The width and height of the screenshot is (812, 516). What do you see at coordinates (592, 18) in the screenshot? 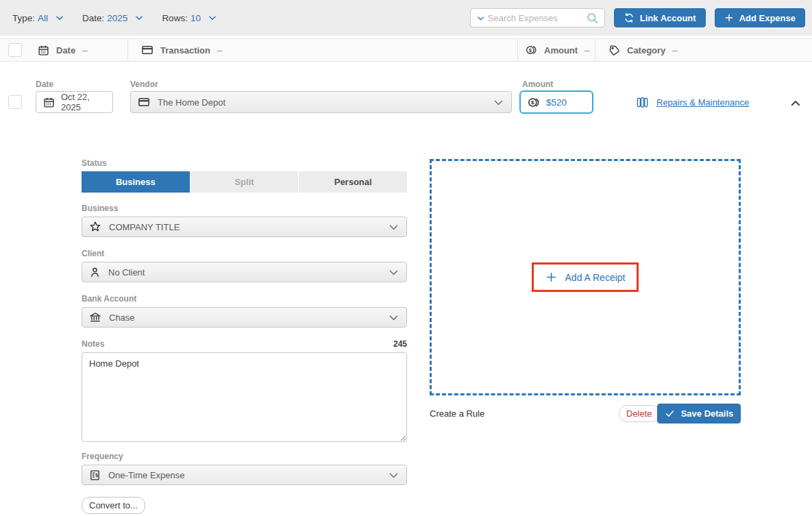
I see `search-icon` at bounding box center [592, 18].